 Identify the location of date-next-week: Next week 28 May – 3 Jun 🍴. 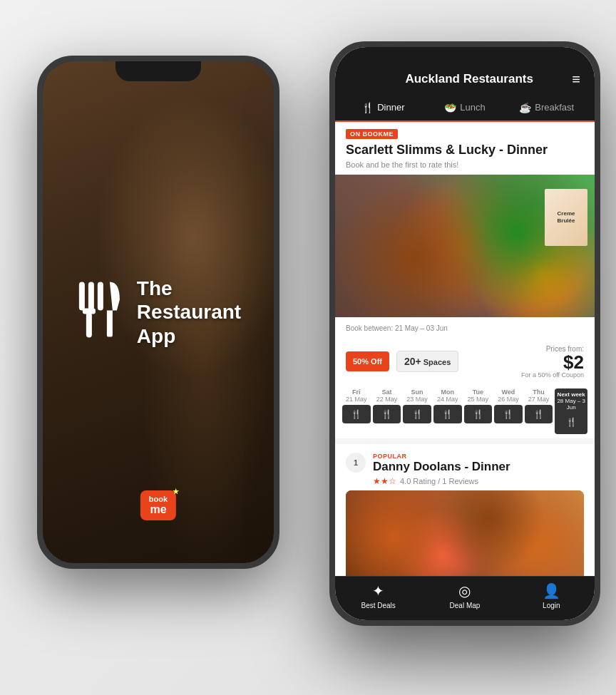
(571, 411).